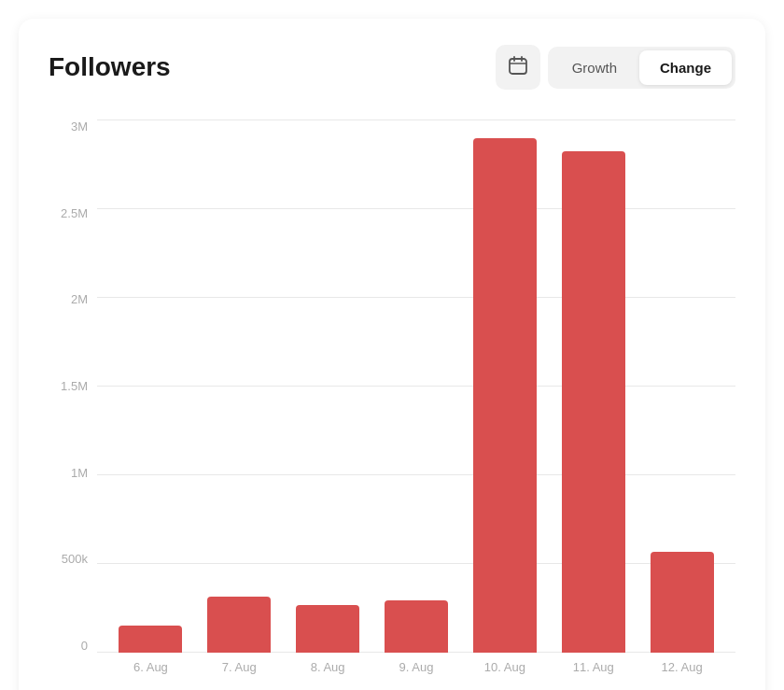 The image size is (784, 690). I want to click on tab-group: Growth Change, so click(642, 67).